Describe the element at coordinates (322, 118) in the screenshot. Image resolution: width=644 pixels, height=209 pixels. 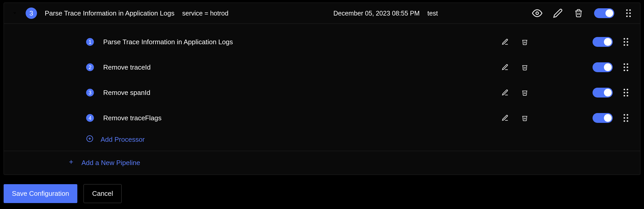
I see `processor-row: 4 Remove traceFlags` at that location.